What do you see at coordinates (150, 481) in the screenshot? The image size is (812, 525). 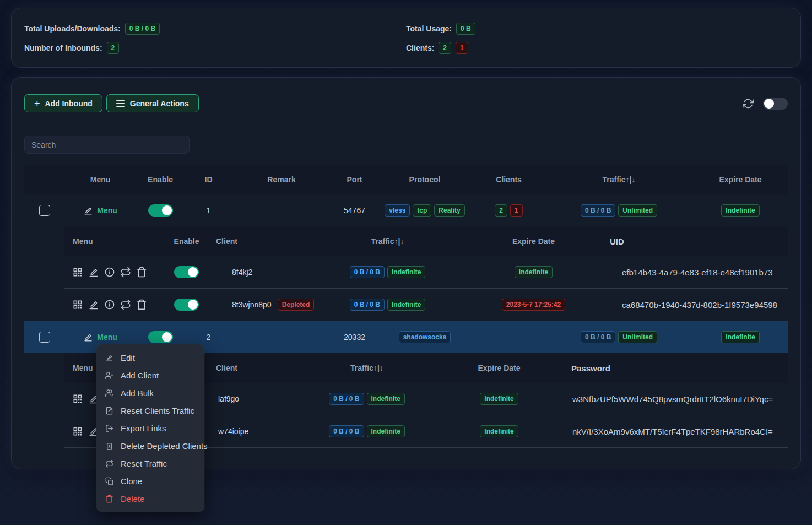 I see `menu-item-clone: Clone` at bounding box center [150, 481].